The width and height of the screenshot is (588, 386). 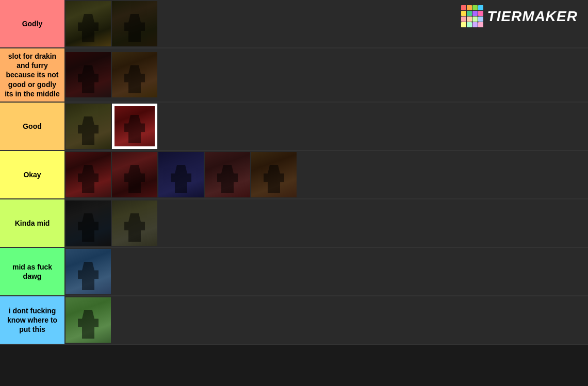 What do you see at coordinates (326, 320) in the screenshot?
I see `tier-items-idk` at bounding box center [326, 320].